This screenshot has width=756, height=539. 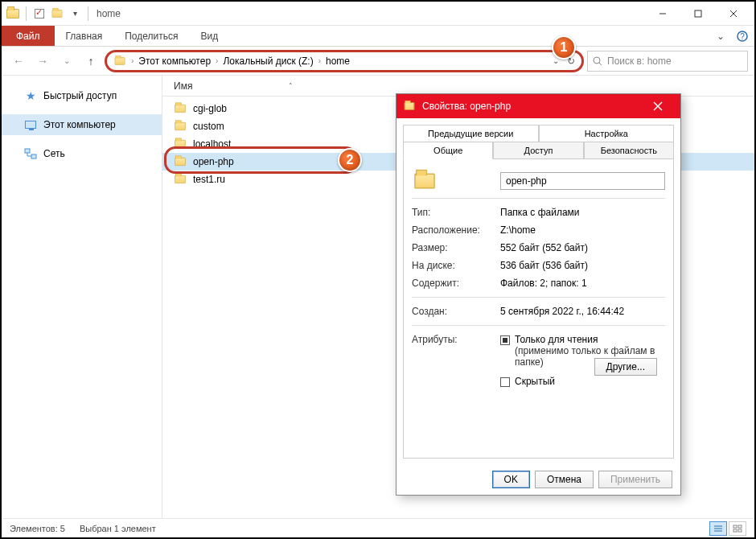 What do you see at coordinates (43, 61) in the screenshot?
I see `forward-button: →` at bounding box center [43, 61].